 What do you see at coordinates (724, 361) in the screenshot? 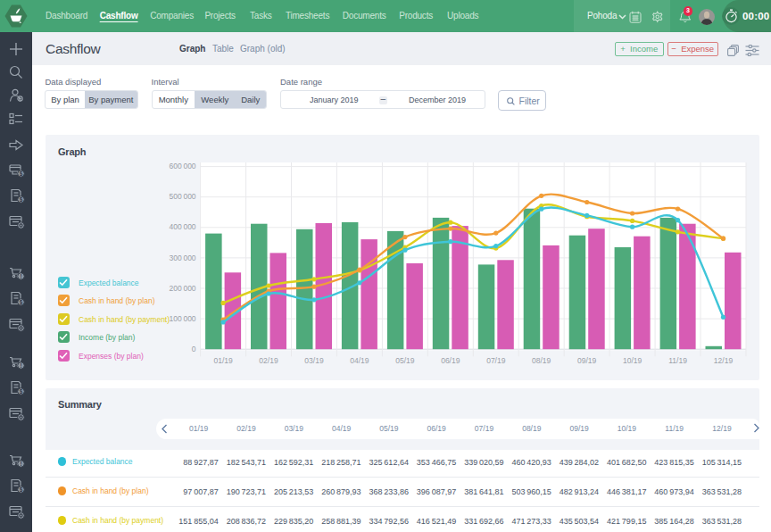
I see `svg-text: 12/19` at bounding box center [724, 361].